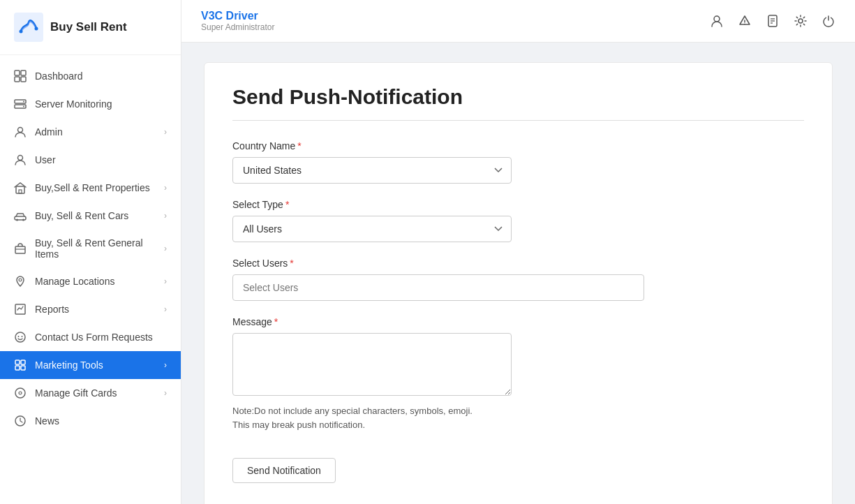  What do you see at coordinates (20, 309) in the screenshot?
I see `reports-icon` at bounding box center [20, 309].